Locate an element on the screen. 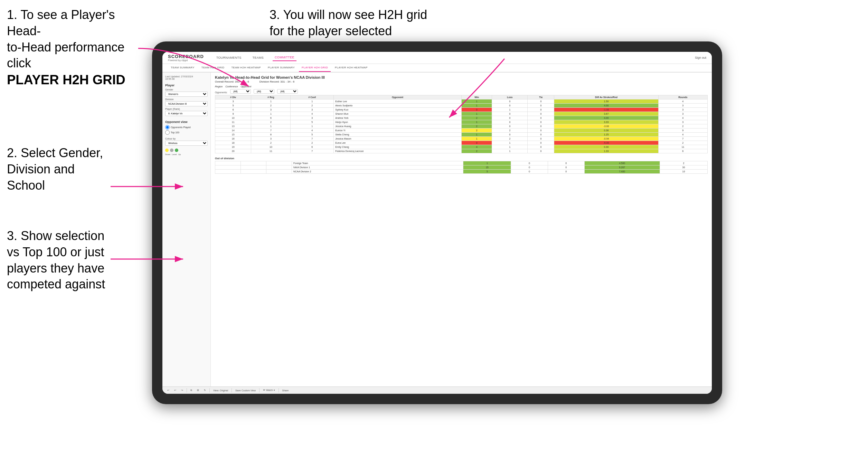  logo-sub: Powered by clippd is located at coordinates (186, 60).